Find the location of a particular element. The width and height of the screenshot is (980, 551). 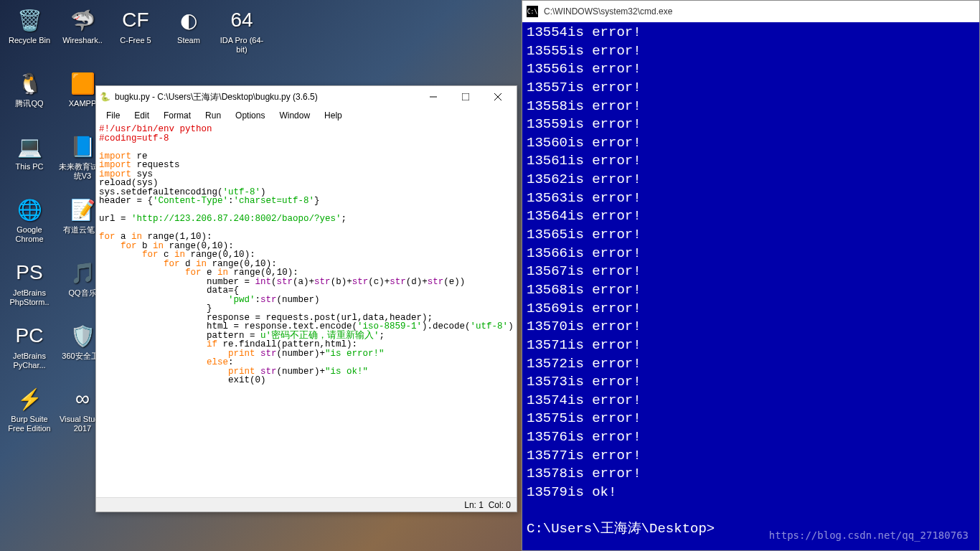

cmd-titlebar: C:\ C:\WINDOWS\system32\cmd.exe is located at coordinates (750, 11).